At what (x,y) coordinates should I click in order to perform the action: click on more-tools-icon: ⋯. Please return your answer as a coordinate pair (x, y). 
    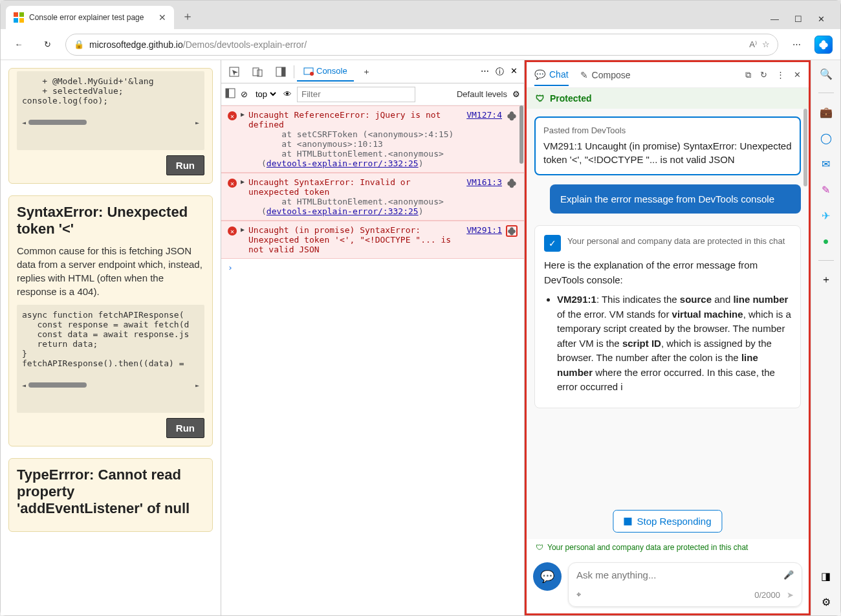
    Looking at the image, I should click on (485, 72).